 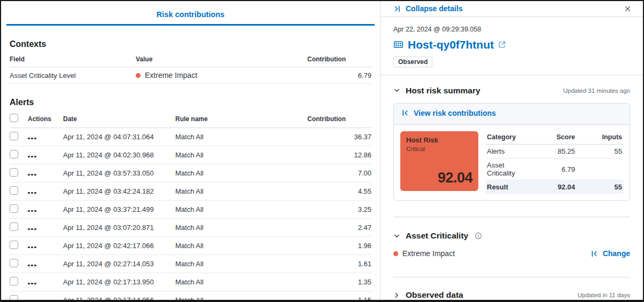 What do you see at coordinates (600, 170) in the screenshot?
I see `risk-inputs` at bounding box center [600, 170].